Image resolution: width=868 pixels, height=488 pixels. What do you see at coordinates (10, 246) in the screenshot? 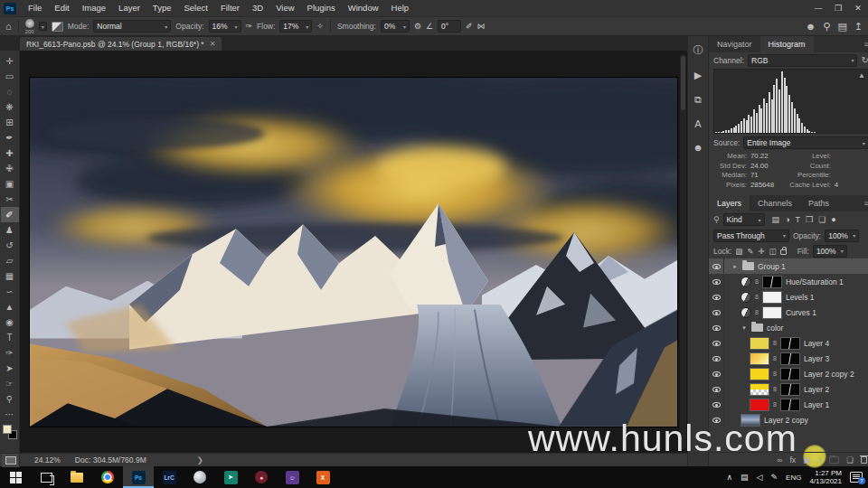
I see `history-brush-tool: ↺` at bounding box center [10, 246].